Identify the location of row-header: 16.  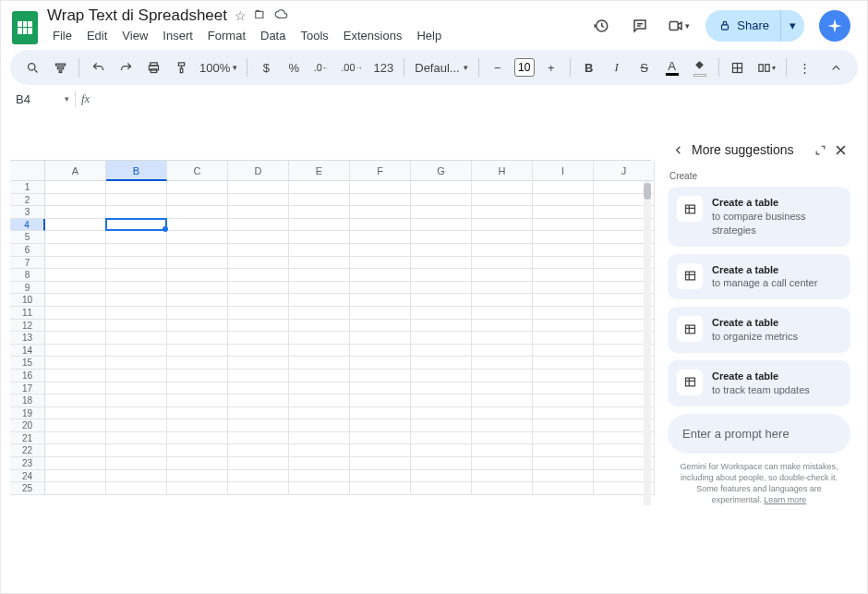
(28, 376).